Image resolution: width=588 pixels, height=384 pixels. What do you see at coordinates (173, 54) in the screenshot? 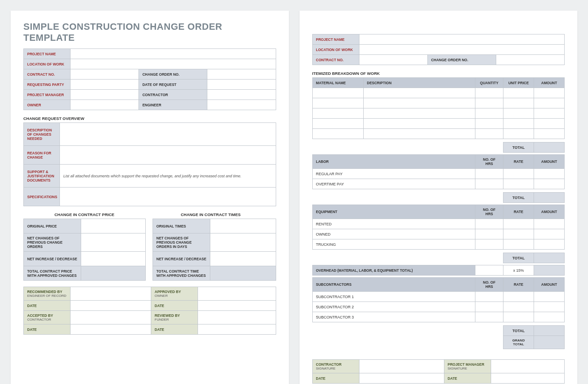
I see `field-project-name` at bounding box center [173, 54].